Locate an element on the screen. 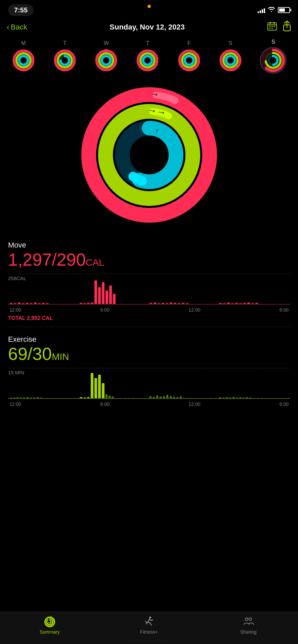 This screenshot has height=644, width=298. back-label: Back is located at coordinates (19, 27).